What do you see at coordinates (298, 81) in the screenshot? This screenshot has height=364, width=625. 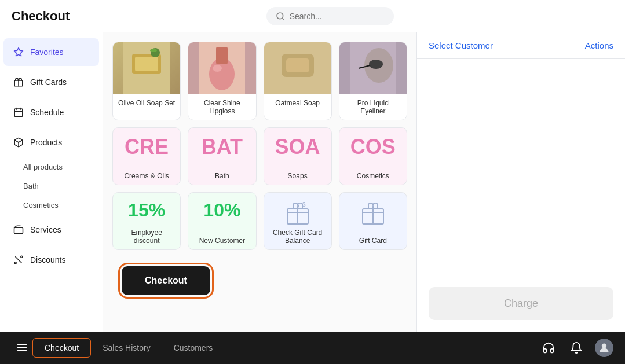 I see `product-card-oatmeal-soap: Oatmeal Soap` at bounding box center [298, 81].